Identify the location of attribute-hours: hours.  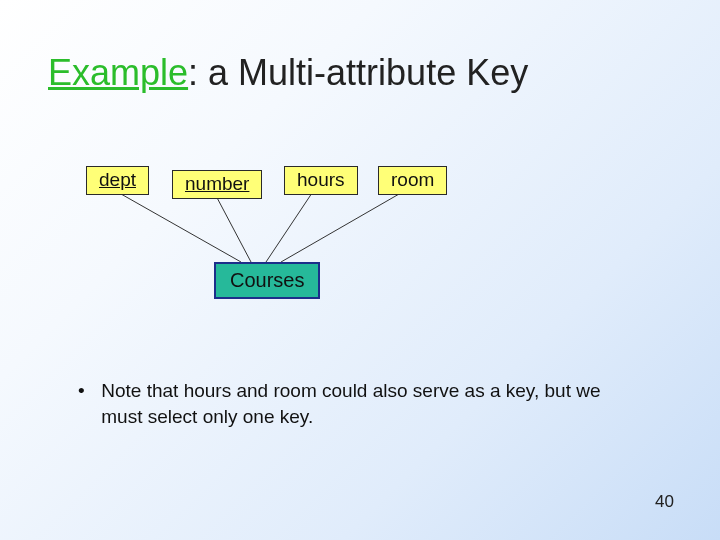
(321, 180).